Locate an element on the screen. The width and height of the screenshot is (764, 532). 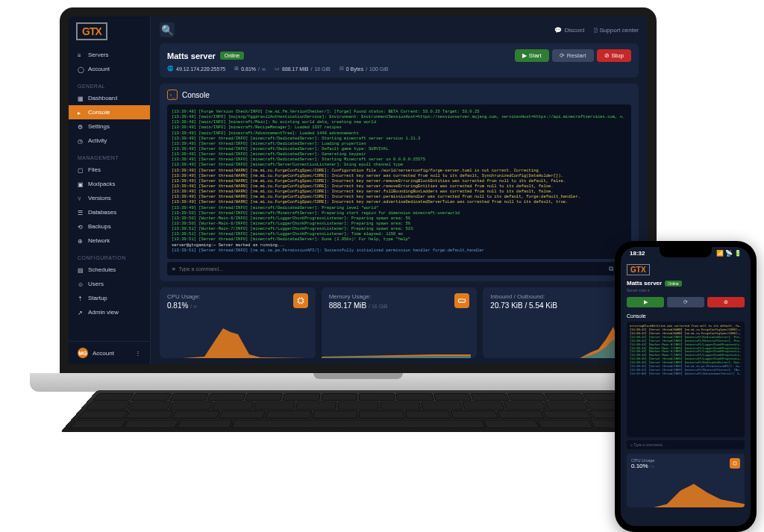
phone-restart-button: ⟳ is located at coordinates (686, 302).